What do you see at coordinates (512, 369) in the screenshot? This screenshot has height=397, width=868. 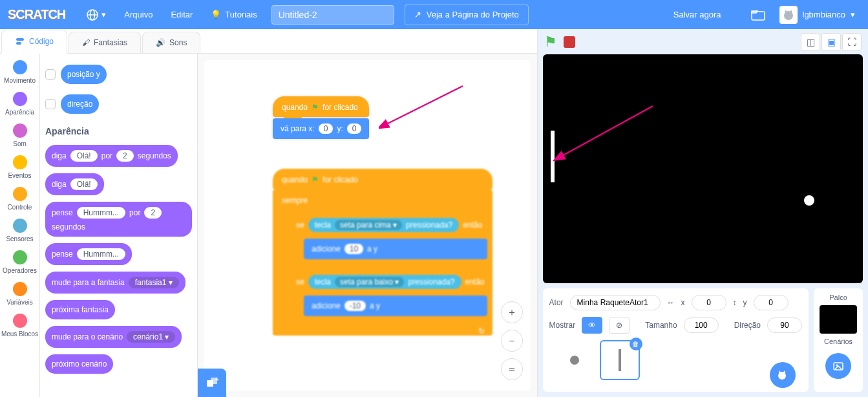 I see `zoom-reset-button: ＝` at bounding box center [512, 369].